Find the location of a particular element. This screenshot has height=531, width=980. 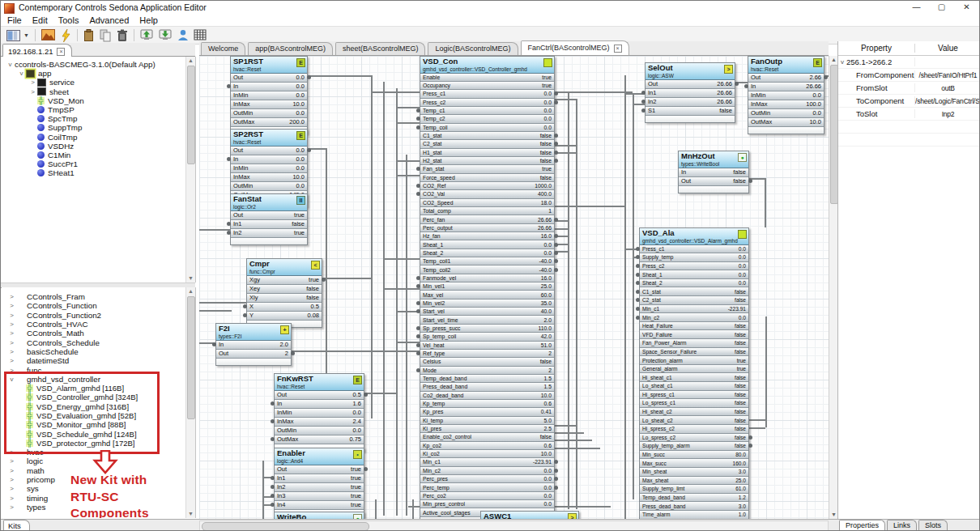

kit-item-ccontrols-fram: >CControls_Fram is located at coordinates (99, 296).